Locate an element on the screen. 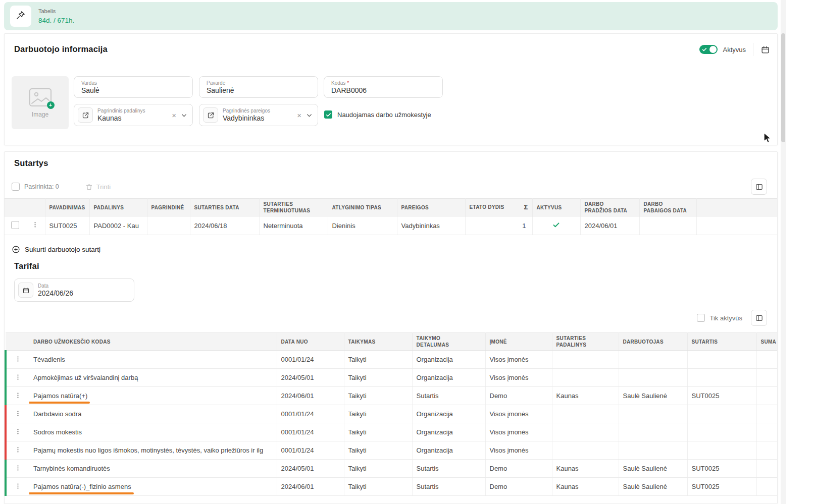 This screenshot has height=504, width=813. col-etato-dydis: Etato dydisΣ is located at coordinates (499, 208).